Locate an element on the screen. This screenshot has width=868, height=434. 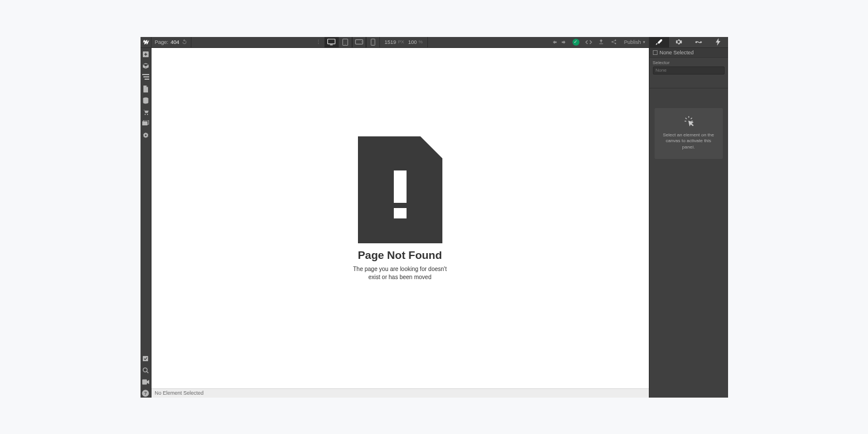
topbar-right-tools: ✓ Publish ▾ is located at coordinates (599, 42).